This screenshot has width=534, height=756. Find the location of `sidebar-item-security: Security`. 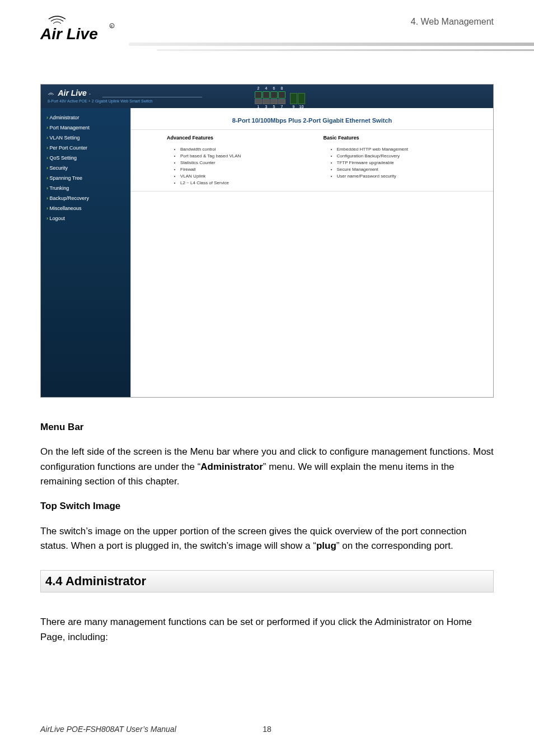

sidebar-item-security: Security is located at coordinates (86, 168).